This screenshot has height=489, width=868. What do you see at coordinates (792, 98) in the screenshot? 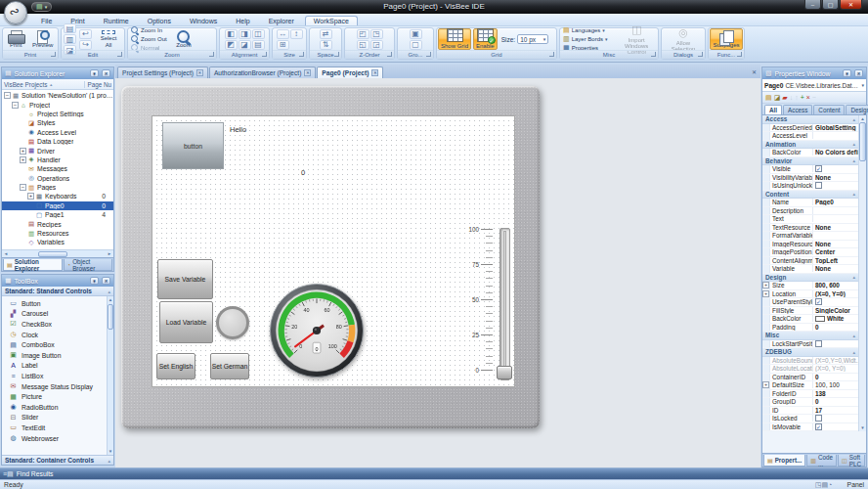
I see `properties-toolbar-icon: ↓` at bounding box center [792, 98].